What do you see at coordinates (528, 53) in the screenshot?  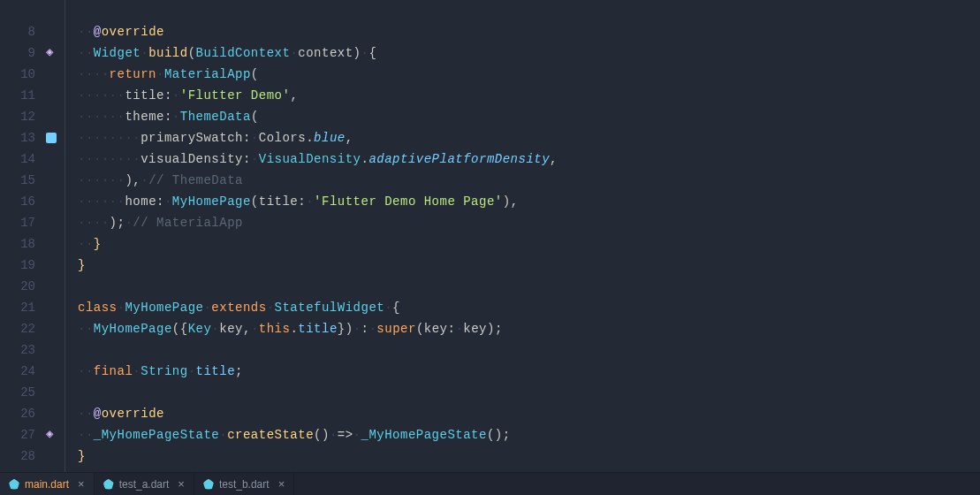 I see `code-line: ··Widget·build(BuildContext·context)·{` at bounding box center [528, 53].